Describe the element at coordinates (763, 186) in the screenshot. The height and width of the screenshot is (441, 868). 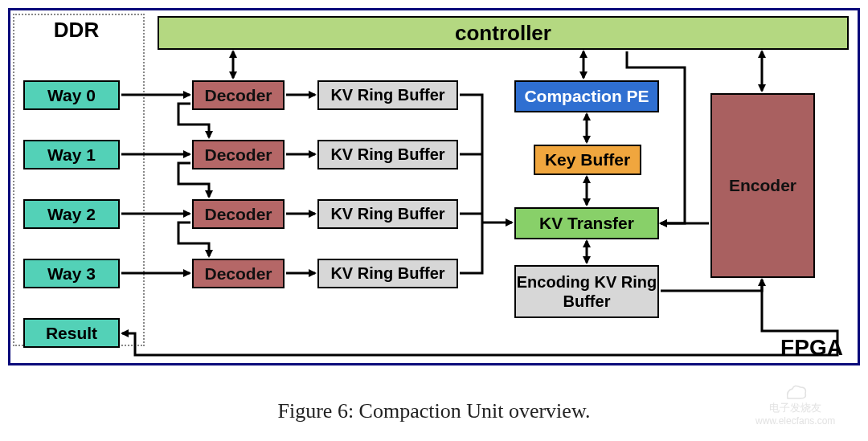
I see `encoder-block: Encoder` at that location.